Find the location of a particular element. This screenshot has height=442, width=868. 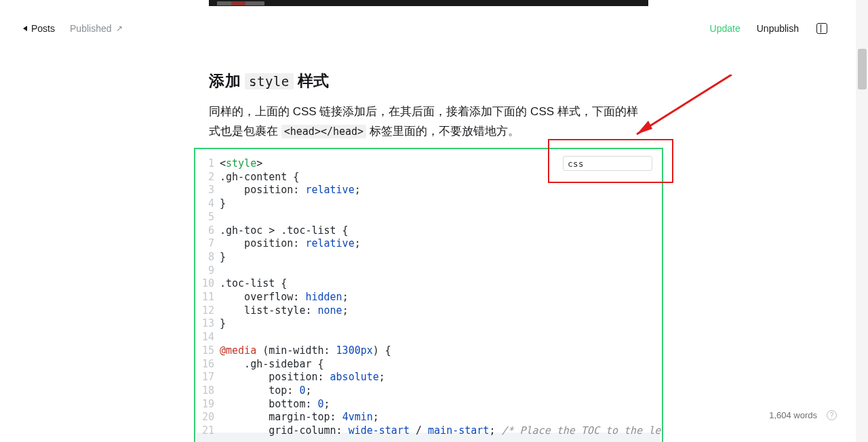

back-to-posts-link: Posts is located at coordinates (39, 28).